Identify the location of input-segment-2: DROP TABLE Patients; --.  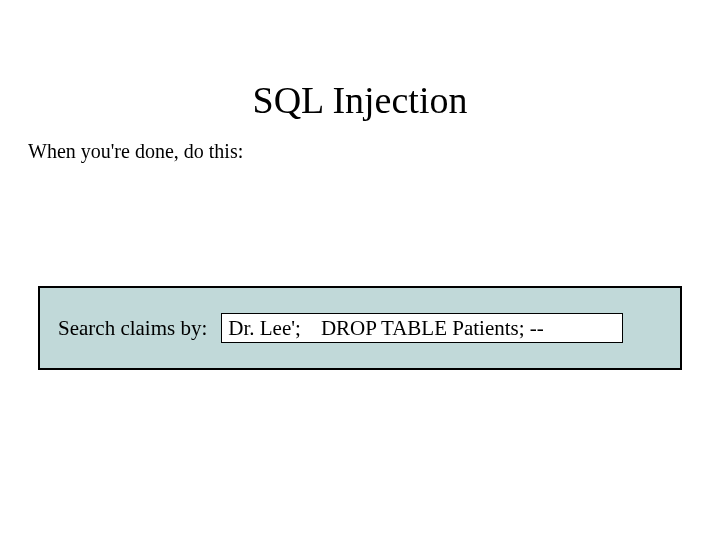
(432, 328).